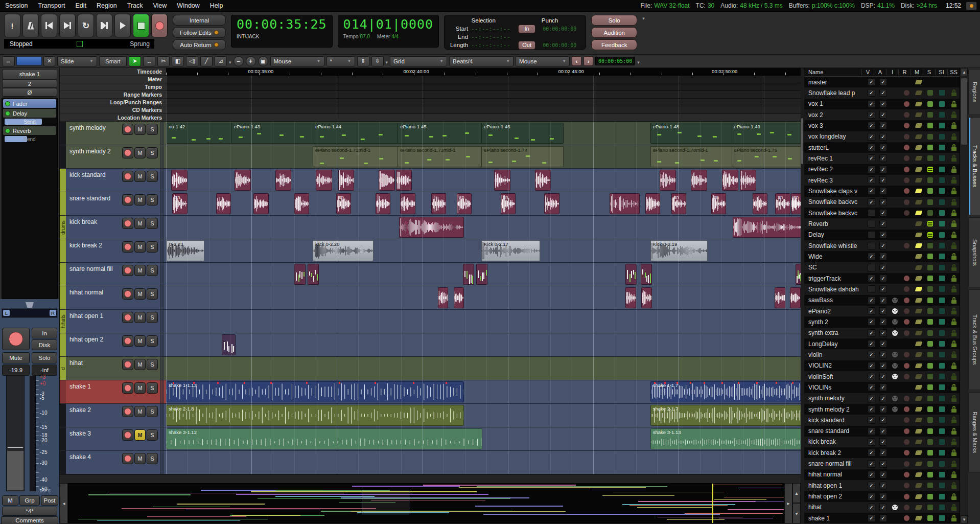  What do you see at coordinates (426, 503) in the screenshot?
I see `session-summary` at bounding box center [426, 503].